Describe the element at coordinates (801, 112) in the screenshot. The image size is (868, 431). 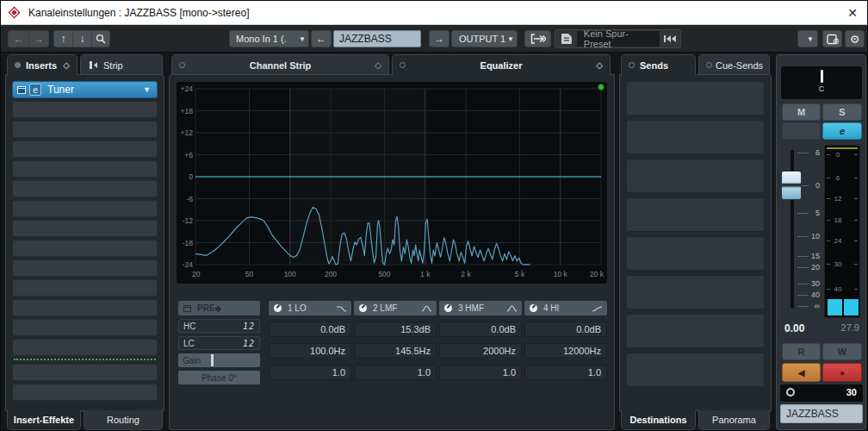
I see `mute-button: M` at that location.